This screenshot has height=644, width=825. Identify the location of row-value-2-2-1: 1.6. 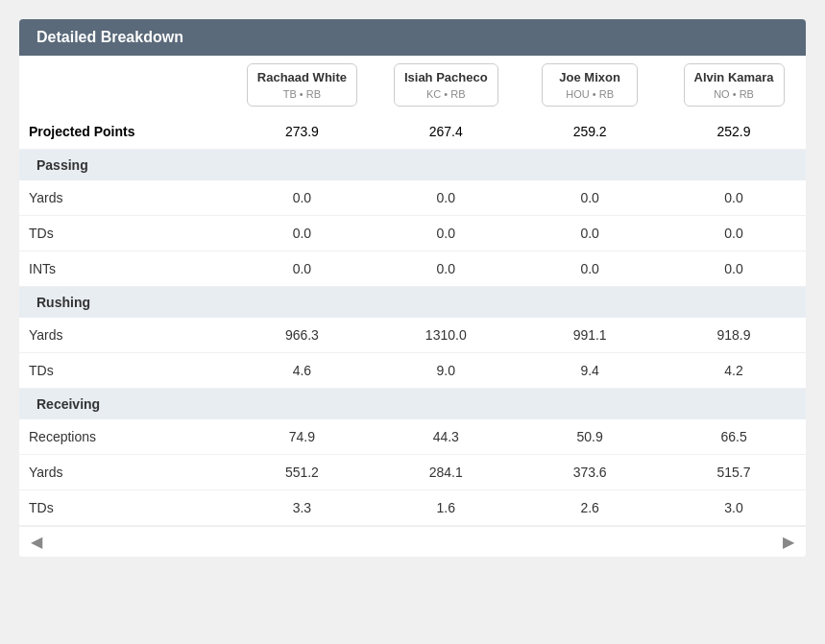
(446, 507).